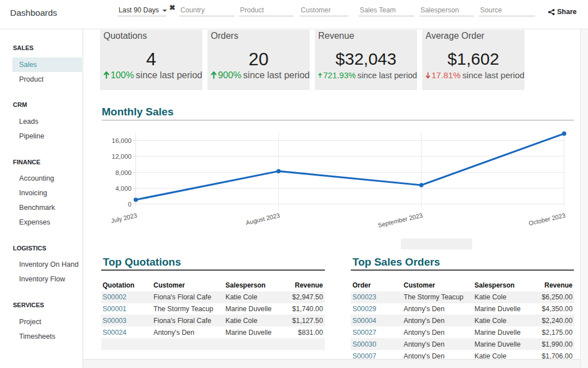  Describe the element at coordinates (547, 219) in the screenshot. I see `svg-text: October 2023` at that location.